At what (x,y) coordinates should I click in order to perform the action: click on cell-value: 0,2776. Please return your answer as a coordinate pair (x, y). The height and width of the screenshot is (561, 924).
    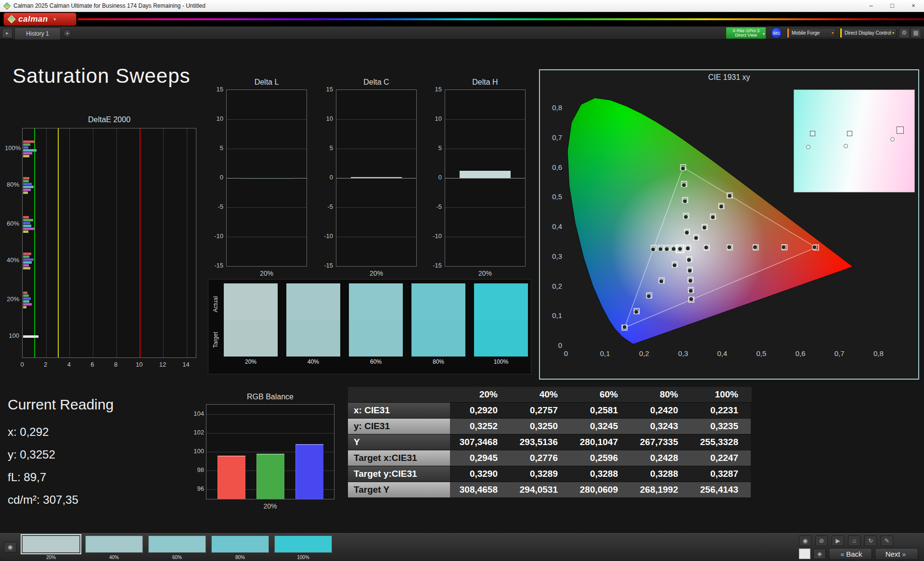
    Looking at the image, I should click on (540, 458).